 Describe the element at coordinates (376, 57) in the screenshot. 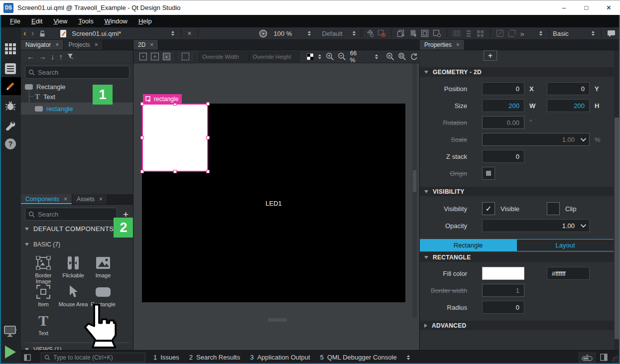

I see `canvas-zoom-spinner` at that location.